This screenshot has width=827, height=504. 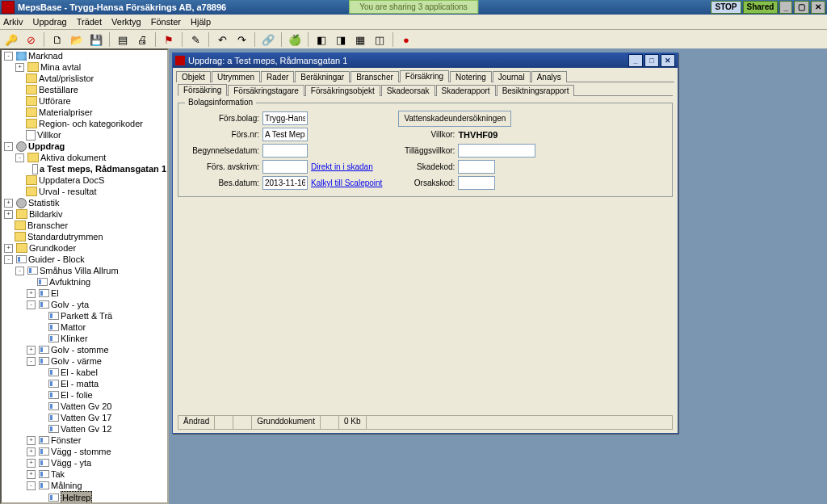 I want to click on menu-tradet: Trädet, so click(x=89, y=22).